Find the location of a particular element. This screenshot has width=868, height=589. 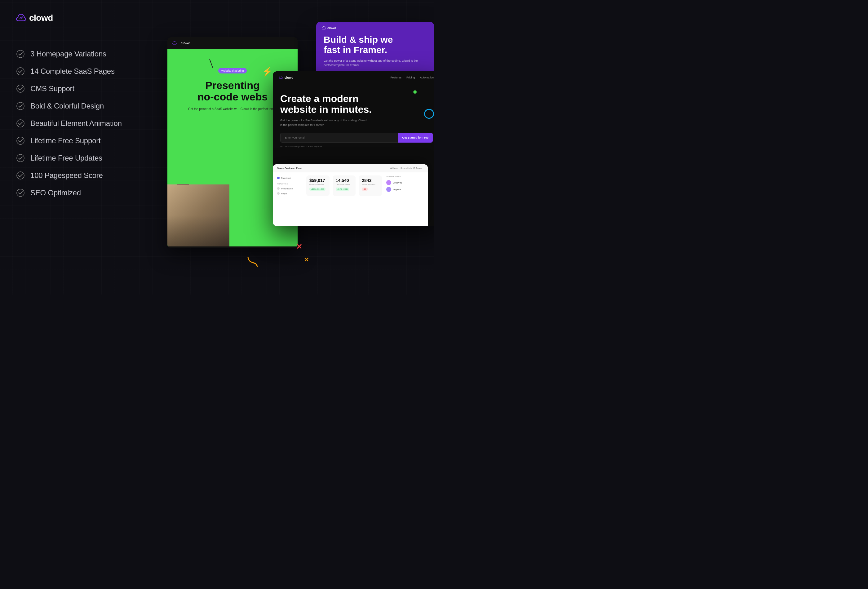

green-header: clowd is located at coordinates (232, 43).